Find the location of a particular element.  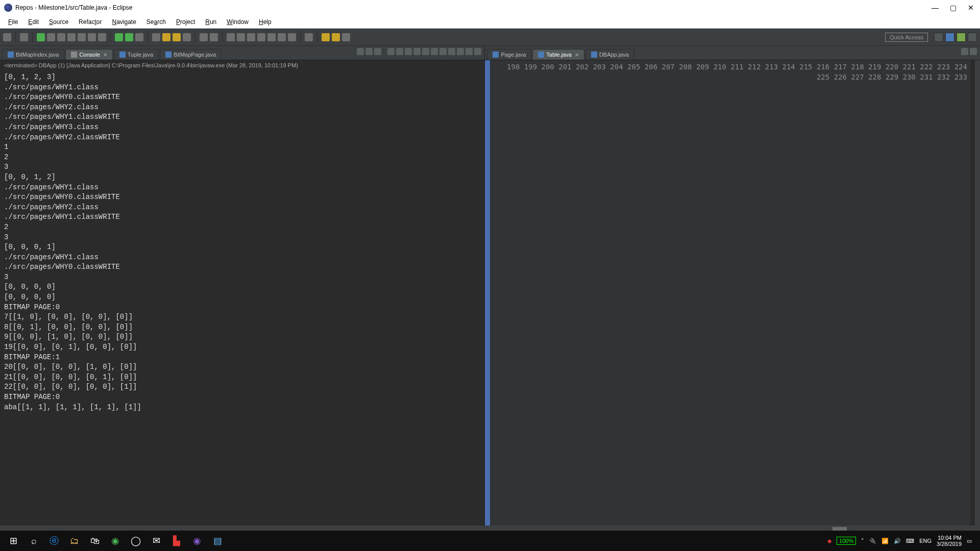

tb-run-icon is located at coordinates (129, 37).